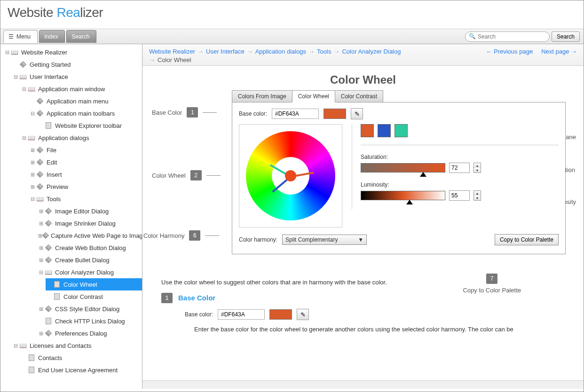 The image size is (584, 392). Describe the element at coordinates (460, 185) in the screenshot. I see `luminosity-label: Luminosity:` at that location.